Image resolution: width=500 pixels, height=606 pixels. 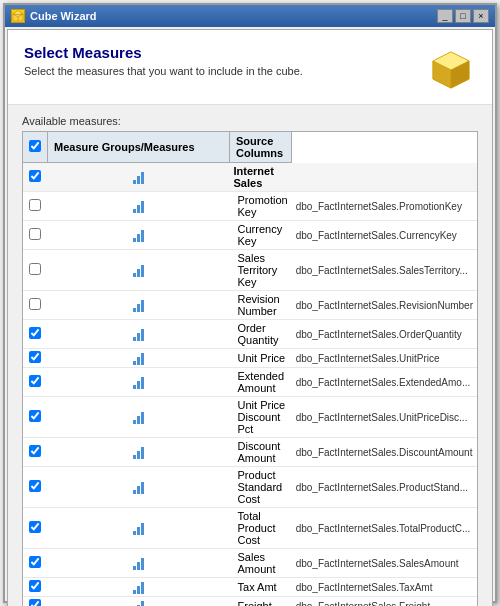 What do you see at coordinates (54, 16) in the screenshot?
I see `title-bar-left: Cube Wizard` at bounding box center [54, 16].